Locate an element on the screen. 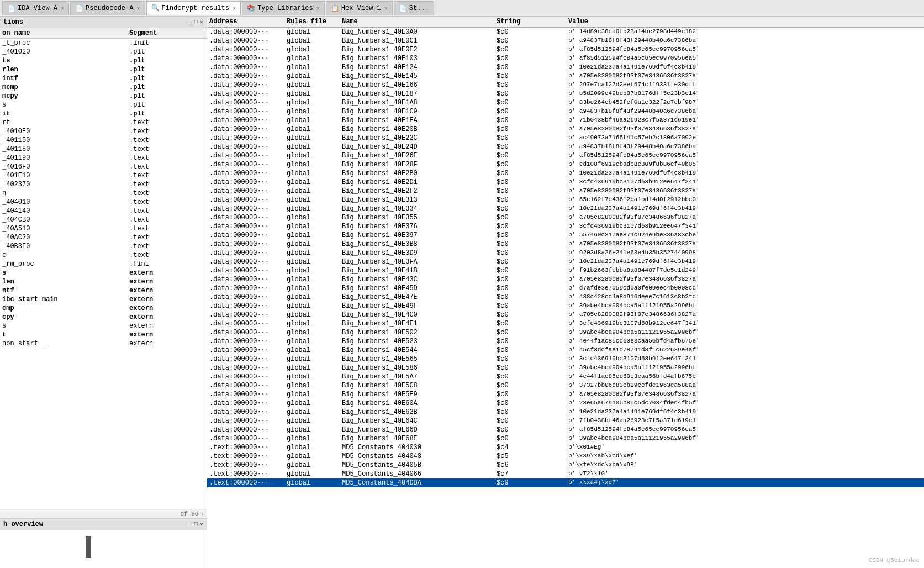 The image size is (924, 568). left-panel-minimize: ▭ is located at coordinates (191, 22).